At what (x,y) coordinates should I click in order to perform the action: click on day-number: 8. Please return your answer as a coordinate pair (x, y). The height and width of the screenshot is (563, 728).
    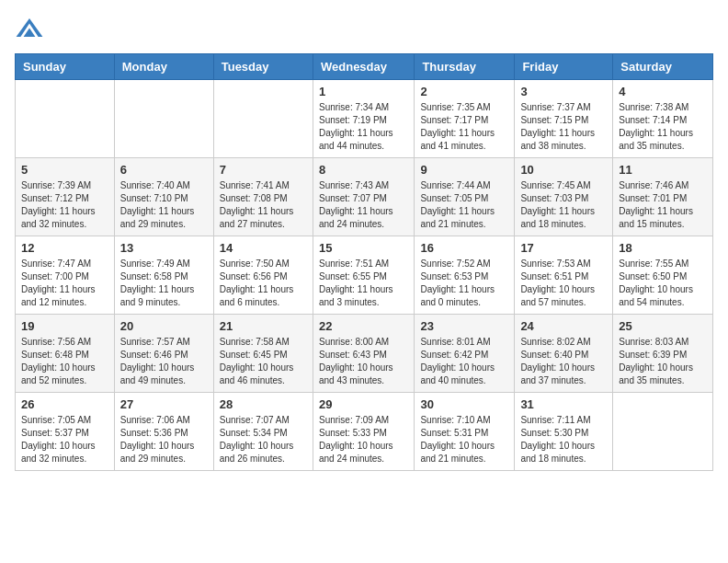
    Looking at the image, I should click on (364, 169).